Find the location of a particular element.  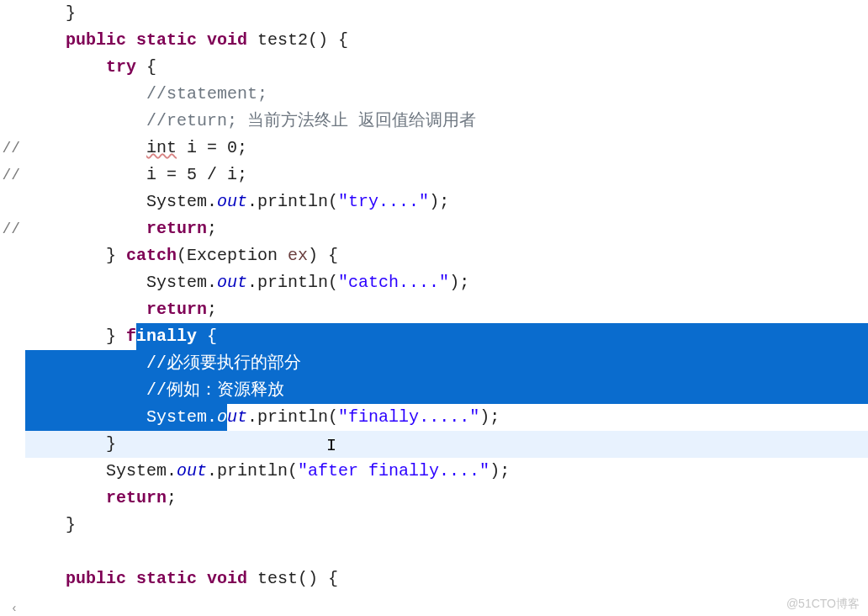

sel-prefix: System.o is located at coordinates (126, 417).